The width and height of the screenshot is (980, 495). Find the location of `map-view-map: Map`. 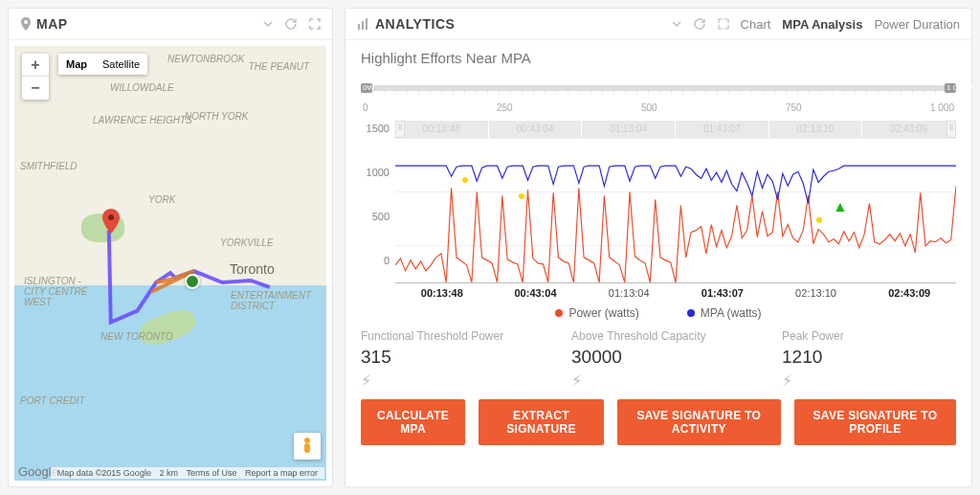

map-view-map: Map is located at coordinates (77, 64).